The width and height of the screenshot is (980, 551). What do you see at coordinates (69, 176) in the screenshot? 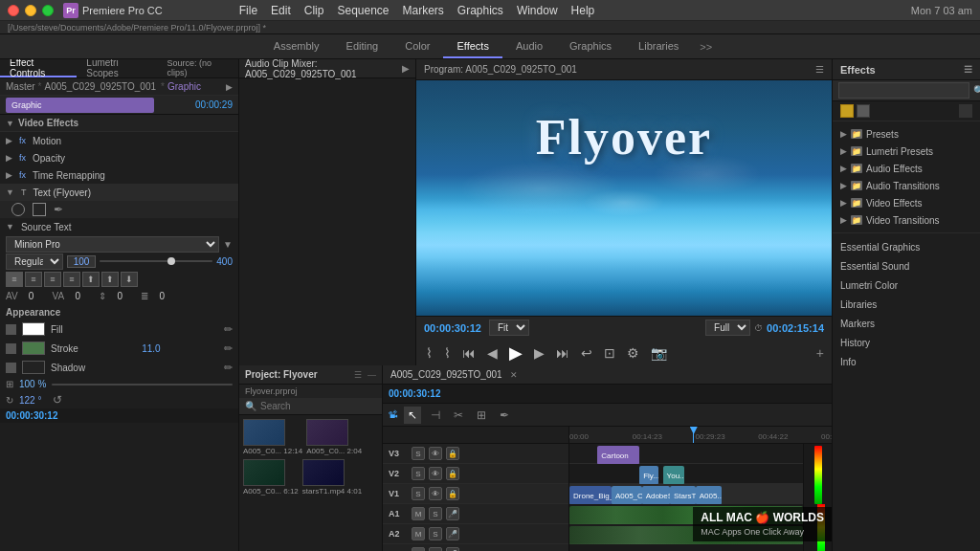
I see `timeremap-label: Time Remapping` at bounding box center [69, 176].